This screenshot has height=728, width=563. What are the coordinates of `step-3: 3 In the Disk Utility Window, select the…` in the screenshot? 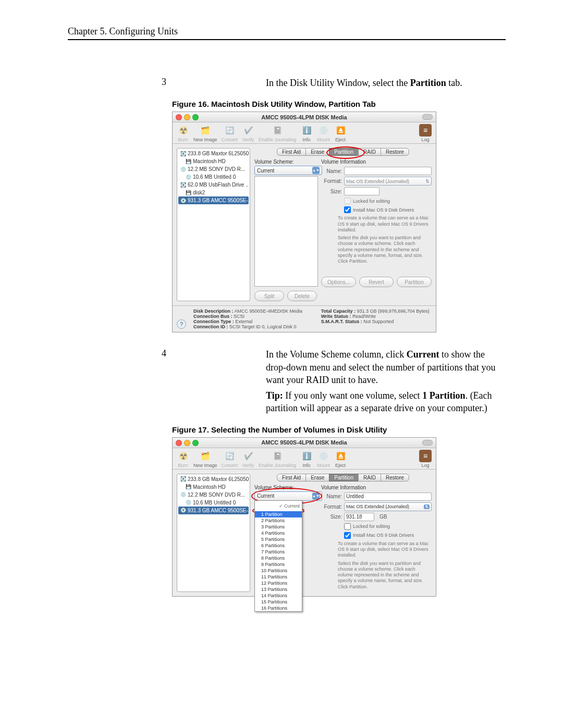 It's located at (287, 83).